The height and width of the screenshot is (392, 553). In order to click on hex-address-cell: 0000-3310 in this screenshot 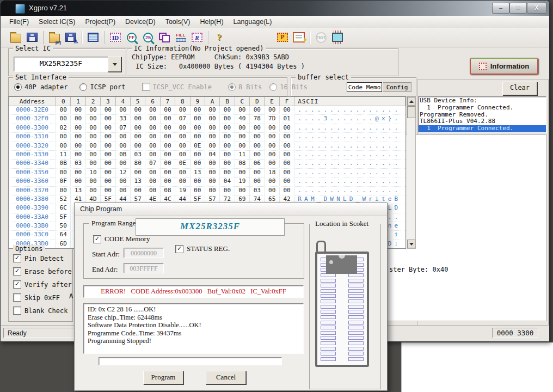, I will do `click(33, 137)`.